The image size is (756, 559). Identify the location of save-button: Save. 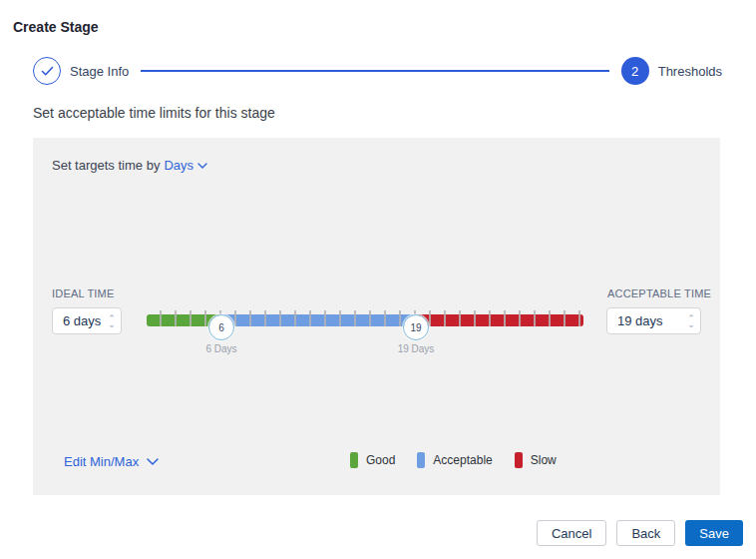
(714, 533).